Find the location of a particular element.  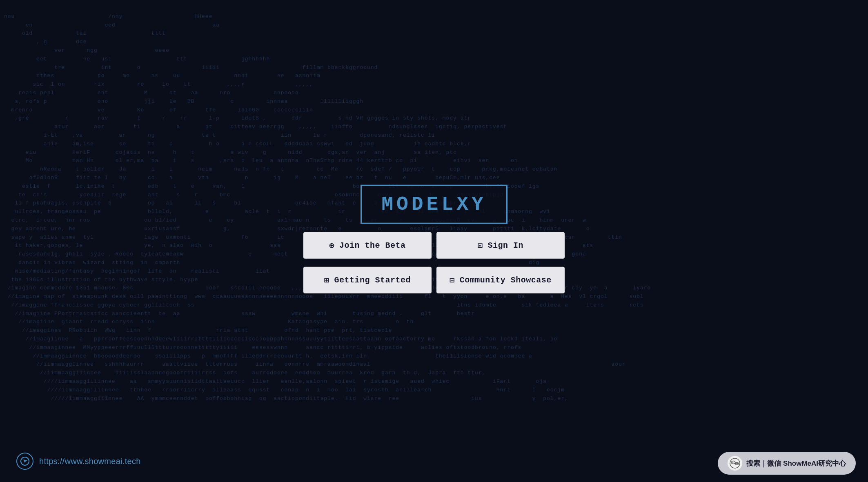

image-icon: ⊟ is located at coordinates (452, 280).